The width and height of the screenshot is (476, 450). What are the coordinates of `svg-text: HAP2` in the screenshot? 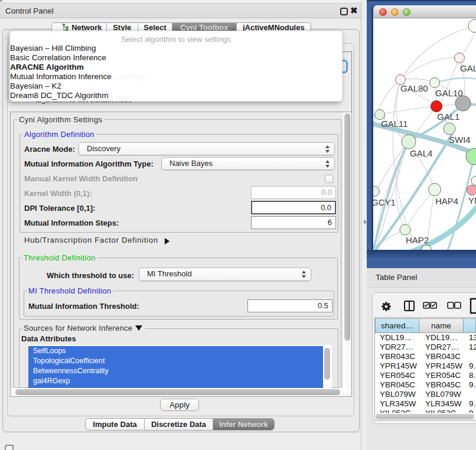 It's located at (417, 240).